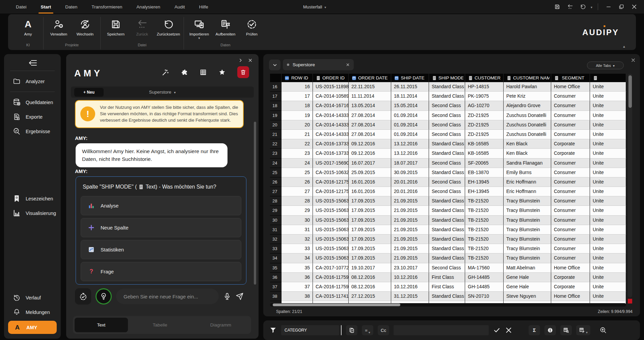 This screenshot has height=340, width=644. I want to click on table-cell: 36, so click(297, 277).